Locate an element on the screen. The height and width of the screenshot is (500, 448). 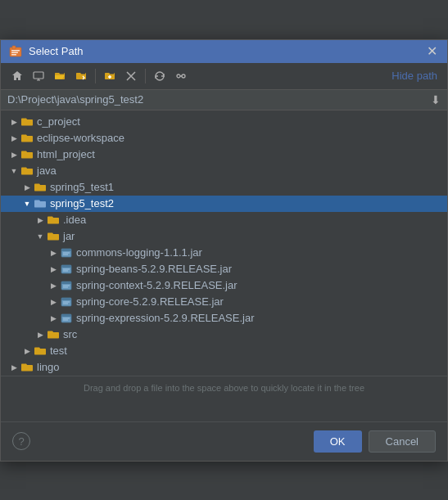
monitor-button is located at coordinates (38, 76).